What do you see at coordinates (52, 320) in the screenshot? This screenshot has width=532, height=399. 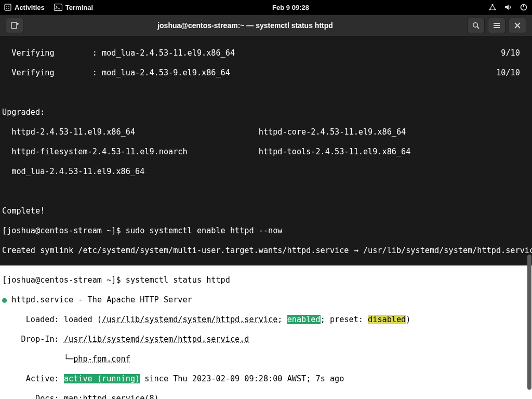 I see `label: Loaded: loaded (` at bounding box center [52, 320].